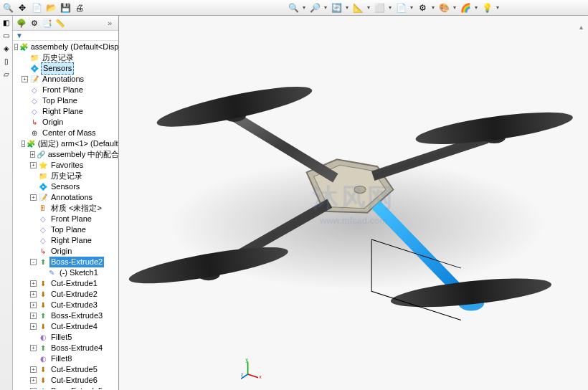 The height and width of the screenshot is (390, 588). What do you see at coordinates (326, 8) in the screenshot?
I see `zoom-area-icon-dropdown: ▾` at bounding box center [326, 8].